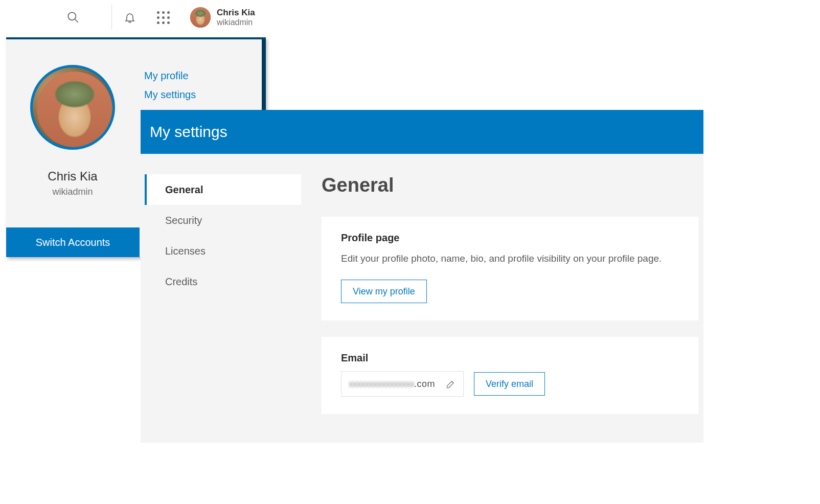  Describe the element at coordinates (510, 185) in the screenshot. I see `content-title: General` at that location.